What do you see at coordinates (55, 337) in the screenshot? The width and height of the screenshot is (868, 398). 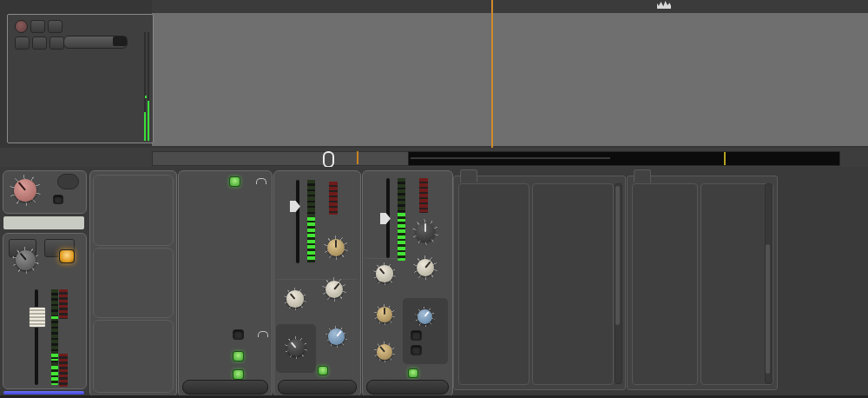 I see `strip-level-meter` at bounding box center [55, 337].